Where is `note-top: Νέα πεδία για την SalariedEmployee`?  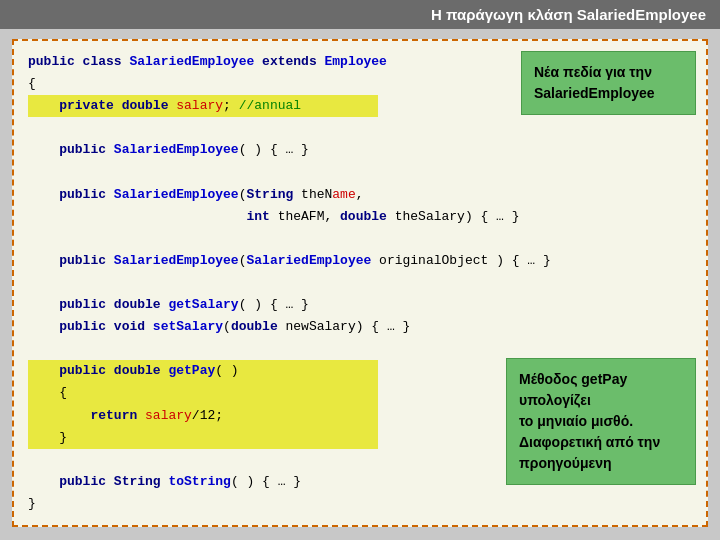
note-top: Νέα πεδία για την SalariedEmployee is located at coordinates (608, 83).